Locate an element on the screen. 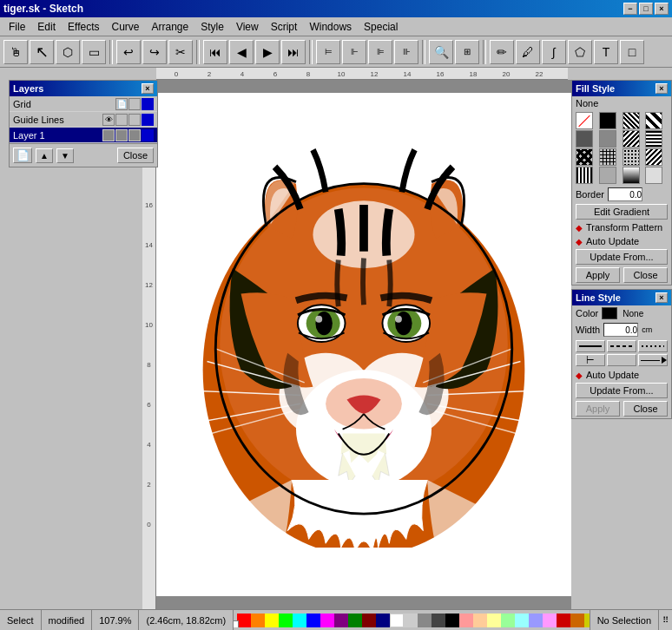 The height and width of the screenshot is (630, 672). swatch-dots1 is located at coordinates (631, 157).